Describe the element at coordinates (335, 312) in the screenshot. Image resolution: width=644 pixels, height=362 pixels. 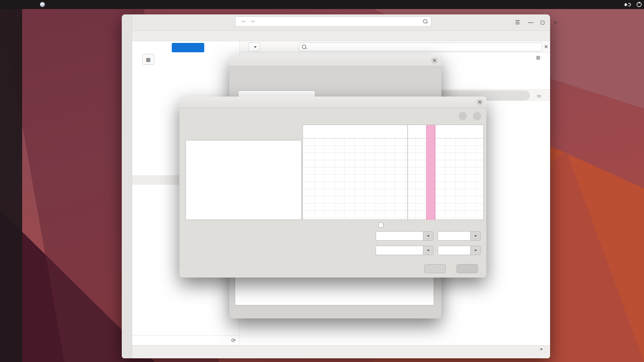
I see `event-dialog-checkboxes` at that location.